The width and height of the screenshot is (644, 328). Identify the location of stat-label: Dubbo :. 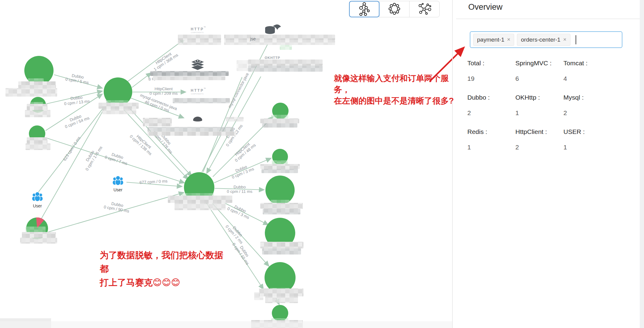
(491, 97).